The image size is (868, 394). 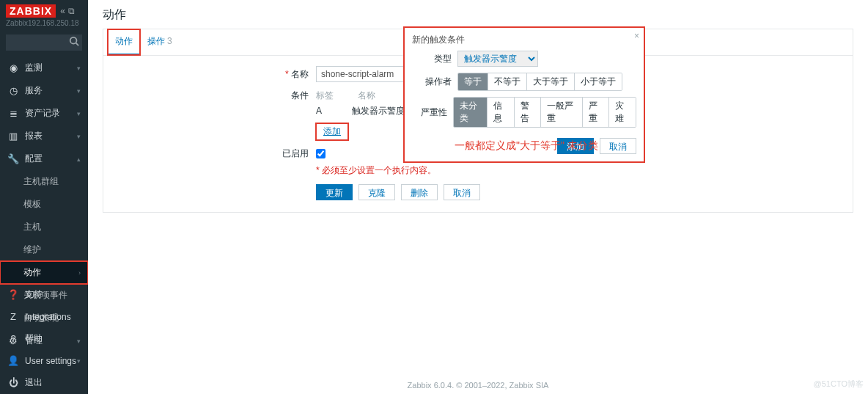 What do you see at coordinates (31, 11) in the screenshot?
I see `brand-logo: ZABBIX` at bounding box center [31, 11].